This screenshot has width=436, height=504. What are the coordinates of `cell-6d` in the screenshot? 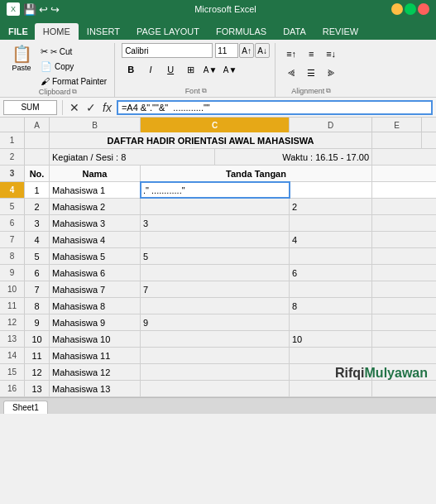 It's located at (331, 223).